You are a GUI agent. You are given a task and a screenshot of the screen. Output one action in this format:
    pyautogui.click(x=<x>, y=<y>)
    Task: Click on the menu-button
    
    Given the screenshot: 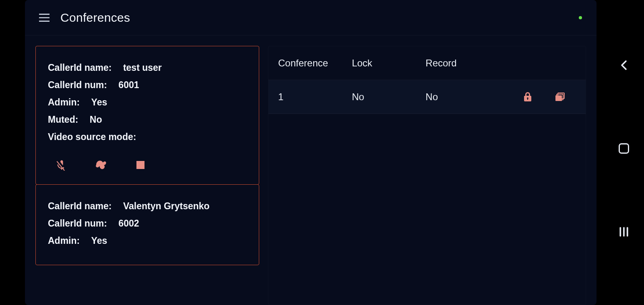 What is the action you would take?
    pyautogui.click(x=44, y=18)
    